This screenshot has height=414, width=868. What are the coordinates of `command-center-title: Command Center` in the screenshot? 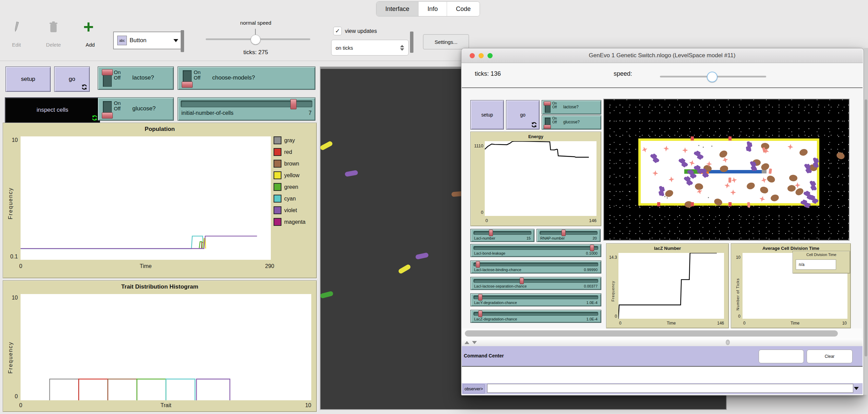 It's located at (484, 356).